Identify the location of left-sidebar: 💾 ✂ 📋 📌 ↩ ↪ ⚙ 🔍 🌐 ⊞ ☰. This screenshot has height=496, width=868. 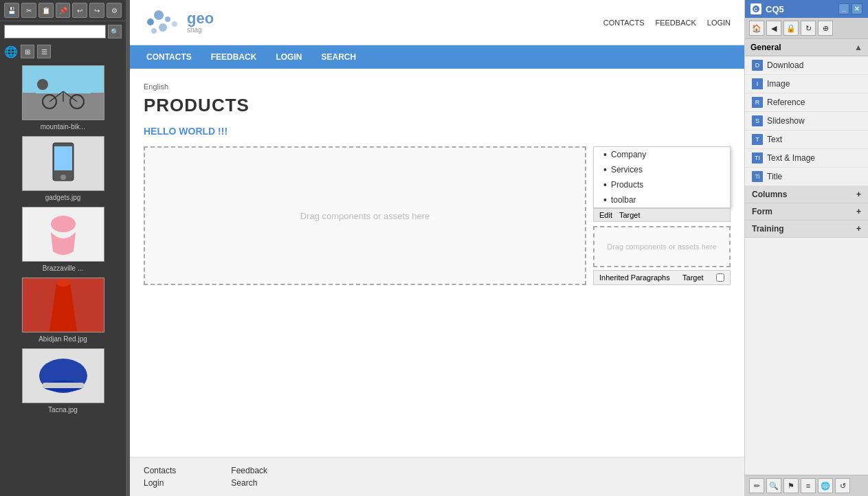
(63, 248).